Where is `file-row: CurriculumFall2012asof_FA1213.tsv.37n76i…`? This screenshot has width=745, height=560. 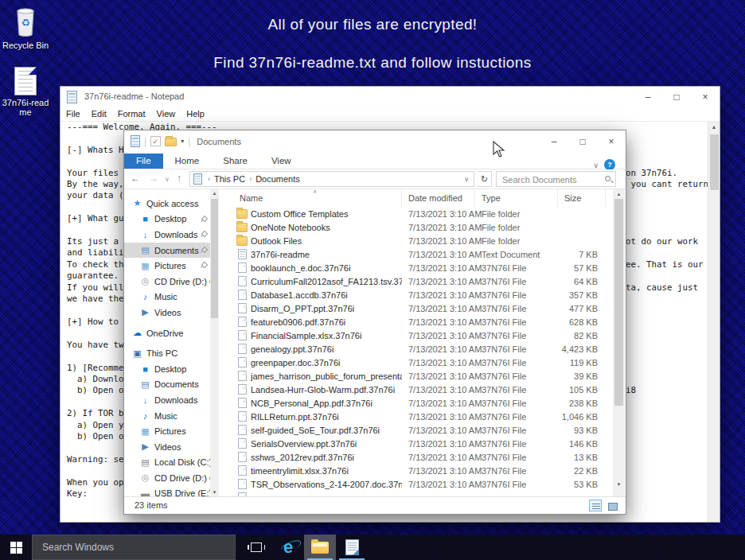 file-row: CurriculumFall2012asof_FA1213.tsv.37n76i… is located at coordinates (423, 282).